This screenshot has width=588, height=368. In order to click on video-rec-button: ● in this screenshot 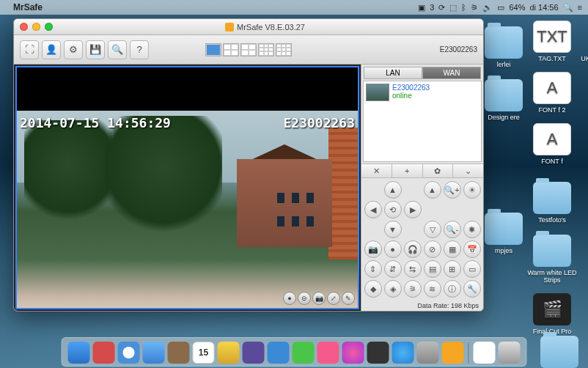, I will do `click(290, 298)`.